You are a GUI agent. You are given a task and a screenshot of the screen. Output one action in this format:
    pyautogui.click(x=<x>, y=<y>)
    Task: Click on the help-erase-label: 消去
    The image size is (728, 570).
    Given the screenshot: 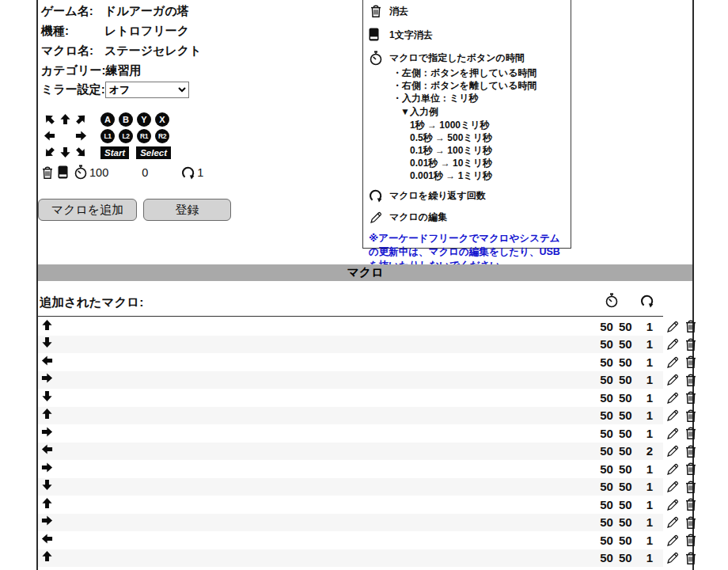 What is the action you would take?
    pyautogui.click(x=399, y=11)
    